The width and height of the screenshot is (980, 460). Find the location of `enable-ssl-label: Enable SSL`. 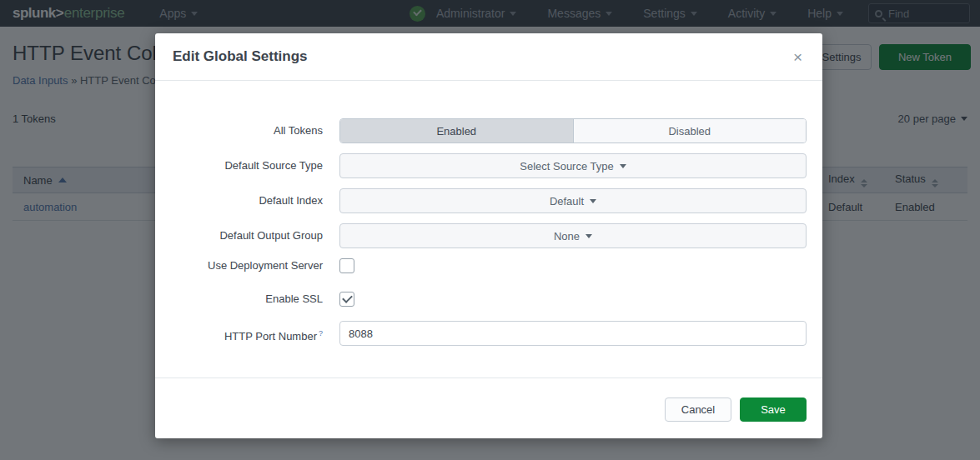

enable-ssl-label: Enable SSL is located at coordinates (250, 299).